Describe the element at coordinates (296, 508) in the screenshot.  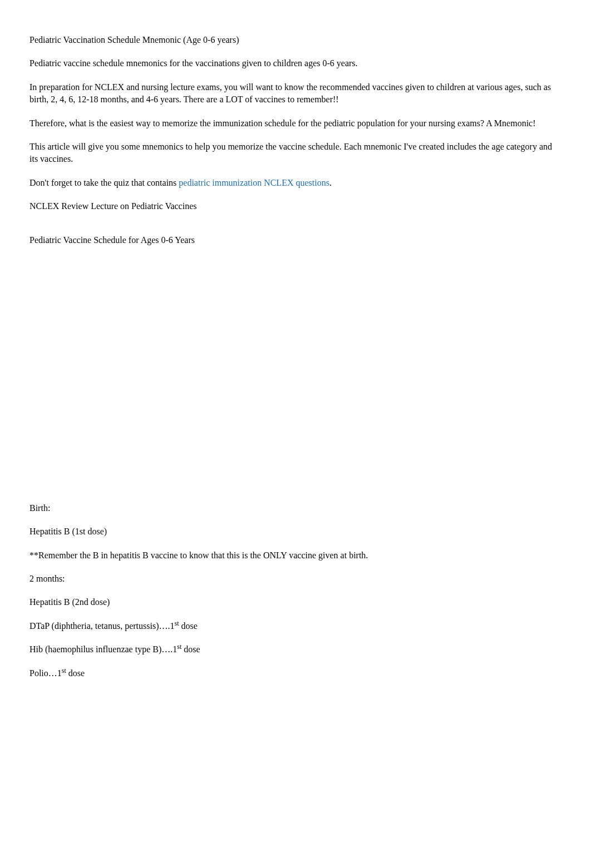
I see `age-heading-birth: Birth:` at that location.